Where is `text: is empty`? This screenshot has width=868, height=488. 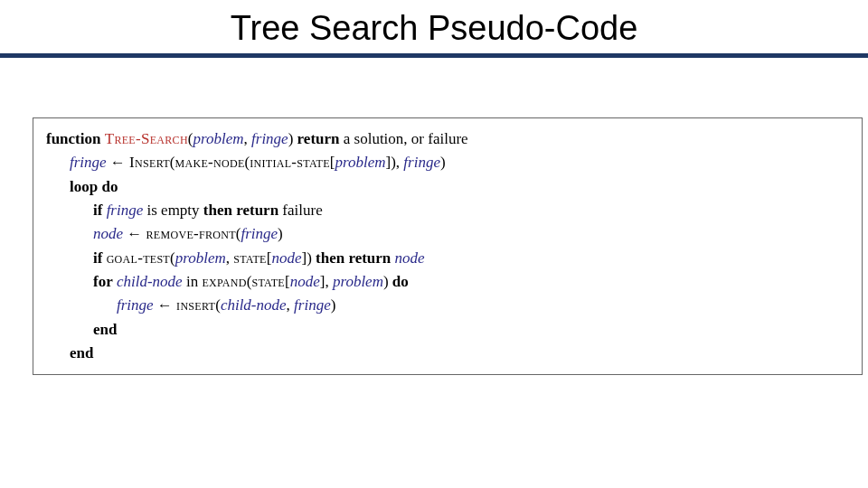 text: is empty is located at coordinates (174, 210).